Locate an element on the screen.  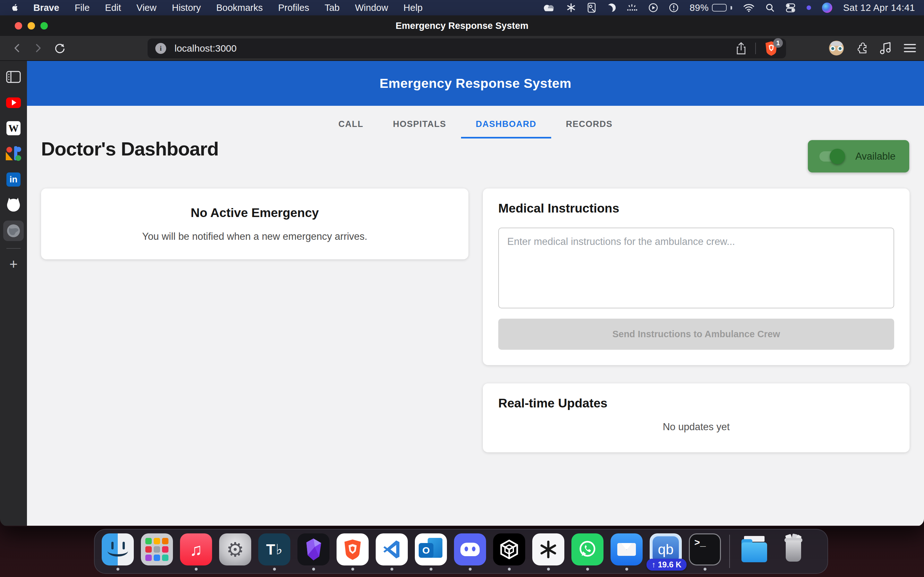
back-button is located at coordinates (17, 48).